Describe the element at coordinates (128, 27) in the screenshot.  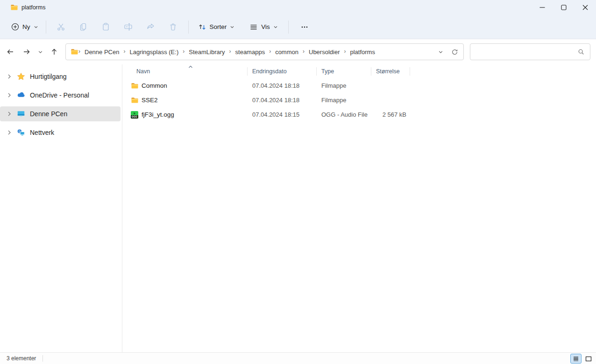
I see `rename-icon` at that location.